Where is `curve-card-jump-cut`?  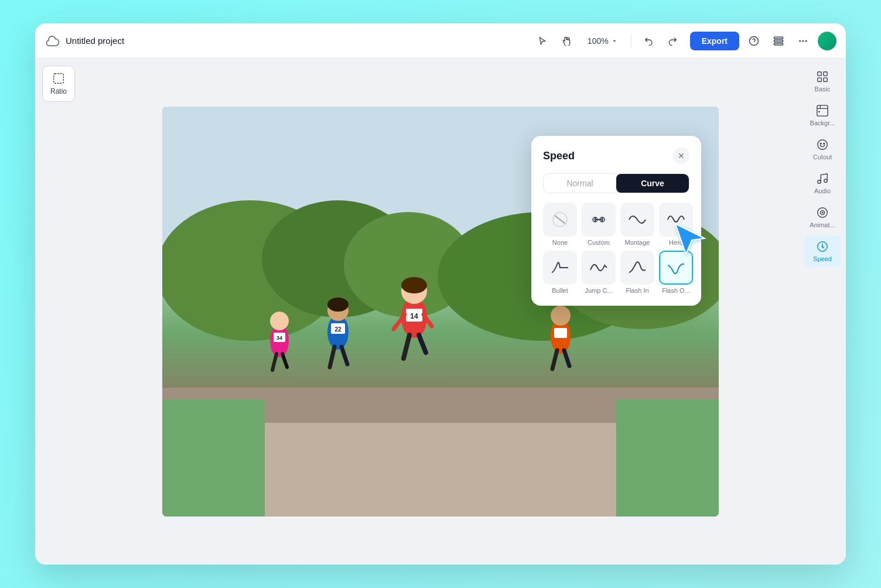
curve-card-jump-cut is located at coordinates (599, 268).